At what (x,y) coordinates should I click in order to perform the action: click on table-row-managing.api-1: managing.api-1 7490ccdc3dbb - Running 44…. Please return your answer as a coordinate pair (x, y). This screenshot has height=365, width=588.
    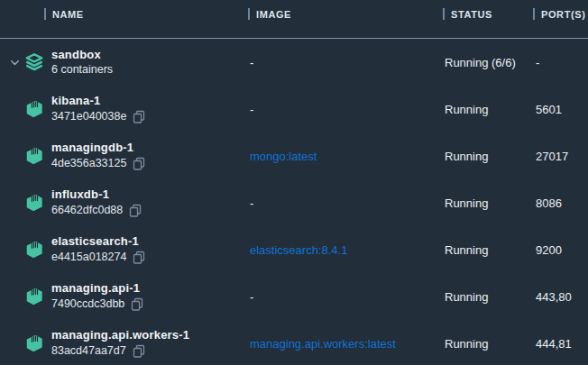
    Looking at the image, I should click on (294, 297).